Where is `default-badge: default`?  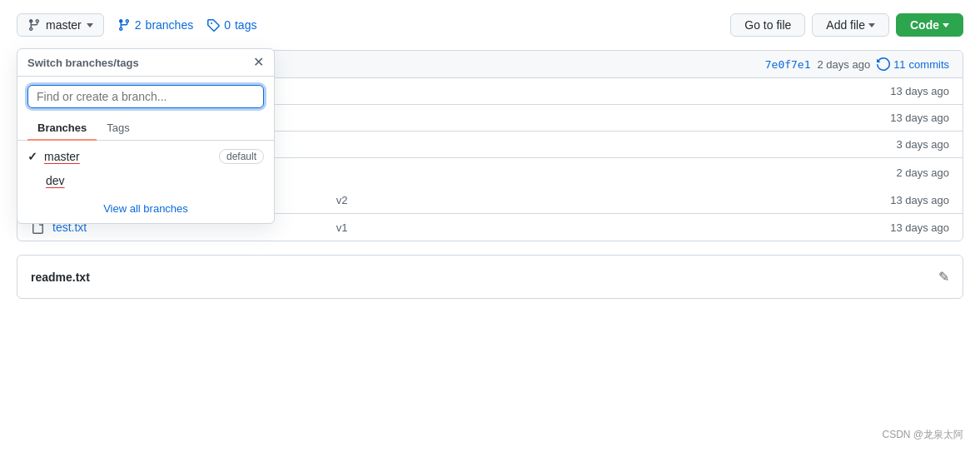 default-badge: default is located at coordinates (241, 156).